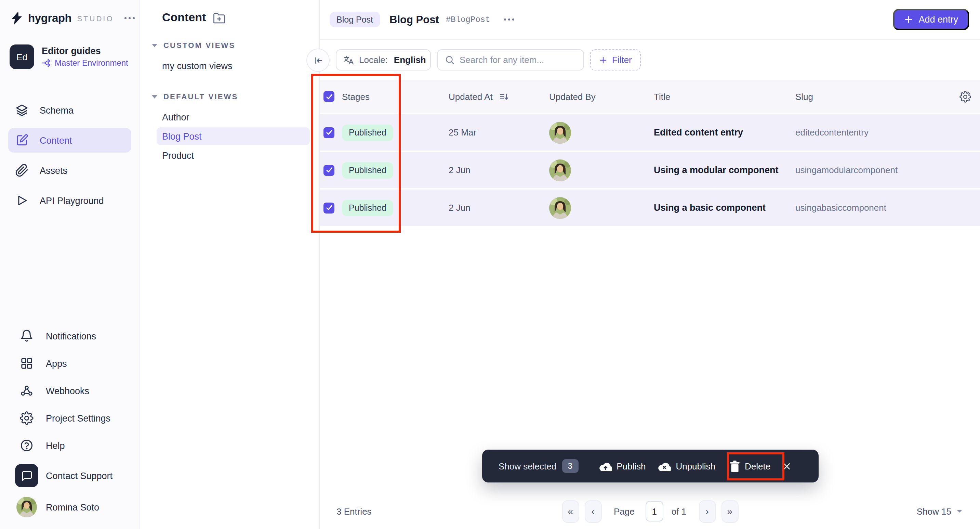 The image size is (980, 529). What do you see at coordinates (22, 140) in the screenshot?
I see `content-edit-icon` at bounding box center [22, 140].